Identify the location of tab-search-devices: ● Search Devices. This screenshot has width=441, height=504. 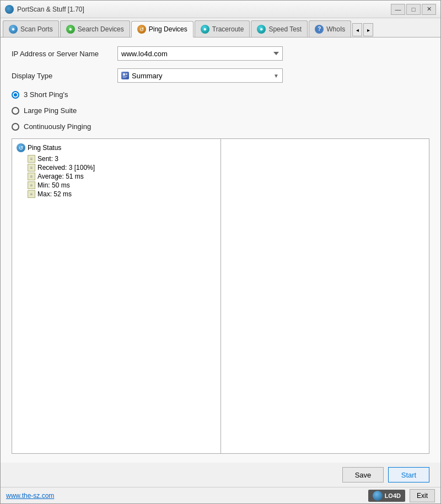
(95, 29).